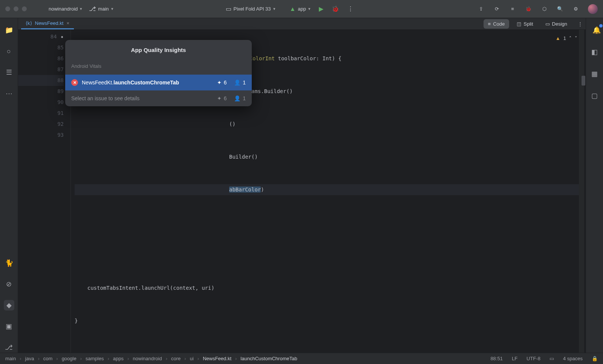  Describe the element at coordinates (9, 284) in the screenshot. I see `problems-icon: ⊘` at that location.